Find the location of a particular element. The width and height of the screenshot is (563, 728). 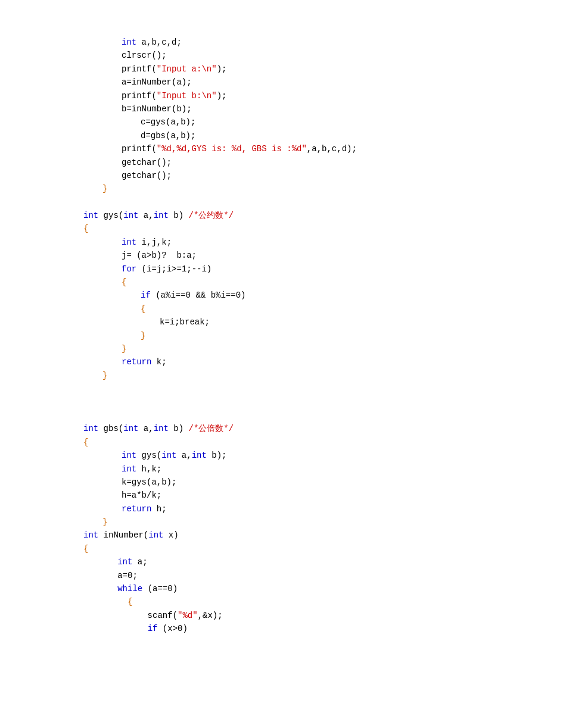

line-36: } is located at coordinates (281, 522).